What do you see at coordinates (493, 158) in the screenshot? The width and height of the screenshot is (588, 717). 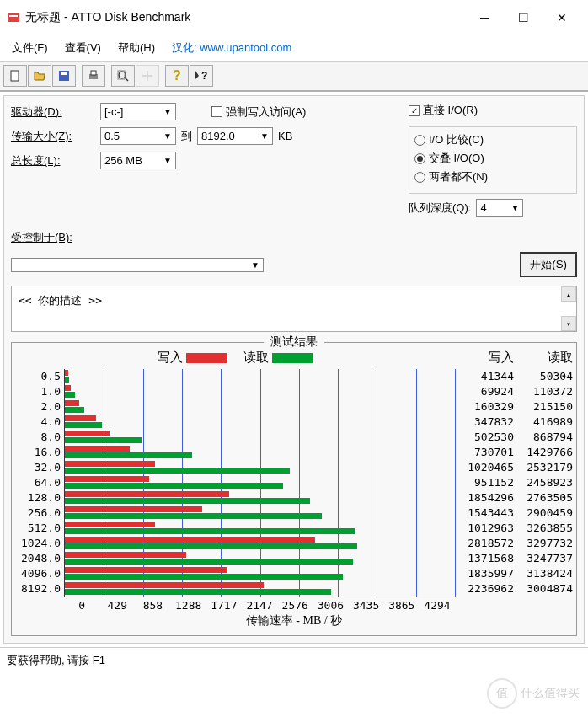 I see `overlap-io-radio: 交叠 I/O(O)` at bounding box center [493, 158].